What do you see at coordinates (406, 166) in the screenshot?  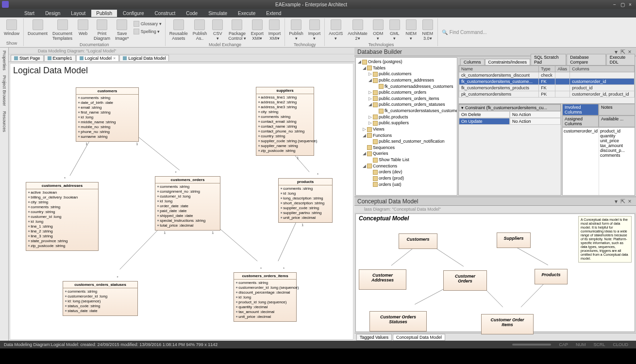 I see `tree-item: ◢Connections` at bounding box center [406, 166].